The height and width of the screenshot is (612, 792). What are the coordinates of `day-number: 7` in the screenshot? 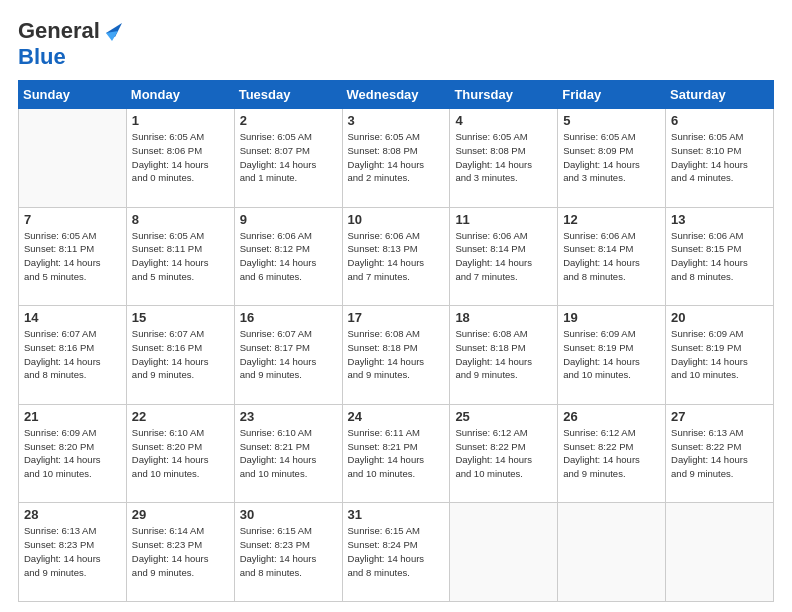 It's located at (72, 220).